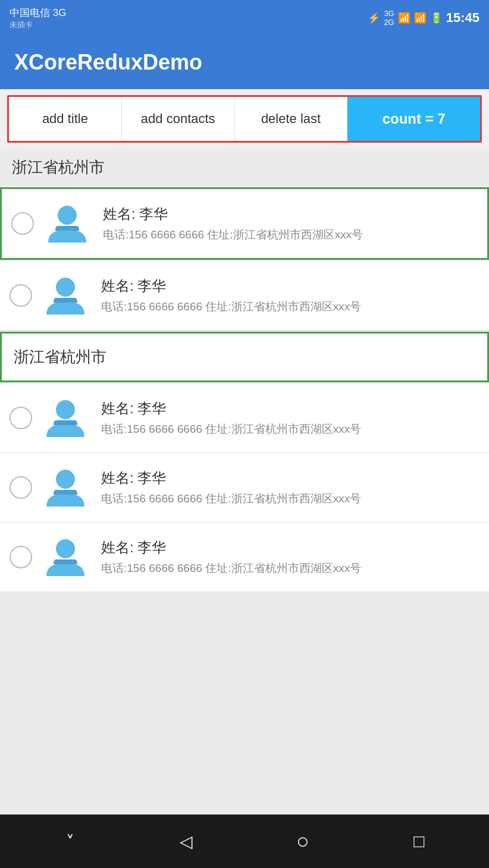 The image size is (489, 868). Describe the element at coordinates (414, 119) in the screenshot. I see `count-button: count = 7` at that location.